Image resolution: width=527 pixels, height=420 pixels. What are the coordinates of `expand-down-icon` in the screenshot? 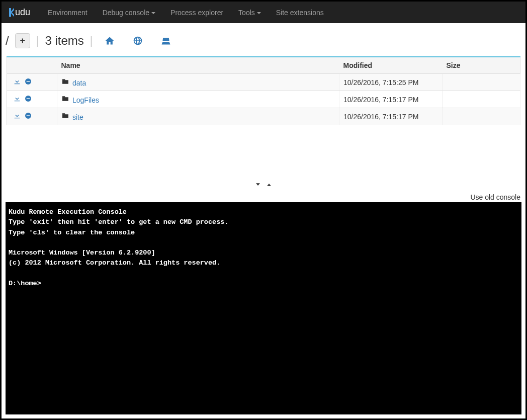 It's located at (258, 186).